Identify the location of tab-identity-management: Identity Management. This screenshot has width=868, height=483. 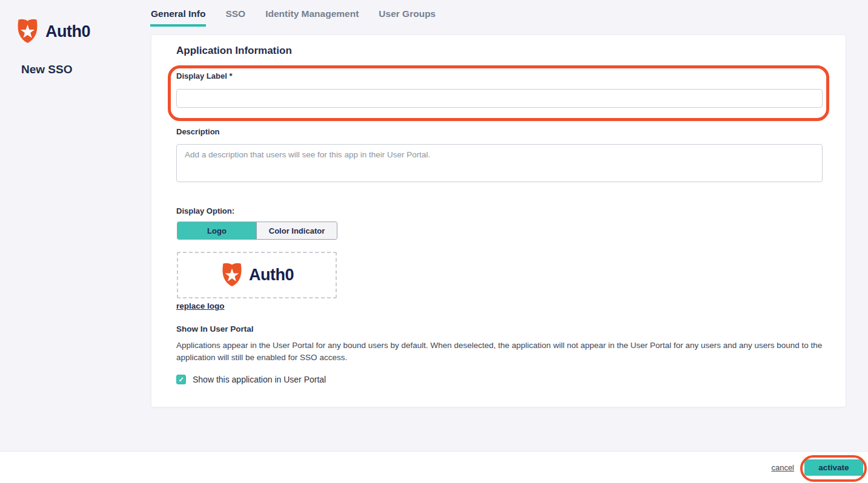
(312, 13).